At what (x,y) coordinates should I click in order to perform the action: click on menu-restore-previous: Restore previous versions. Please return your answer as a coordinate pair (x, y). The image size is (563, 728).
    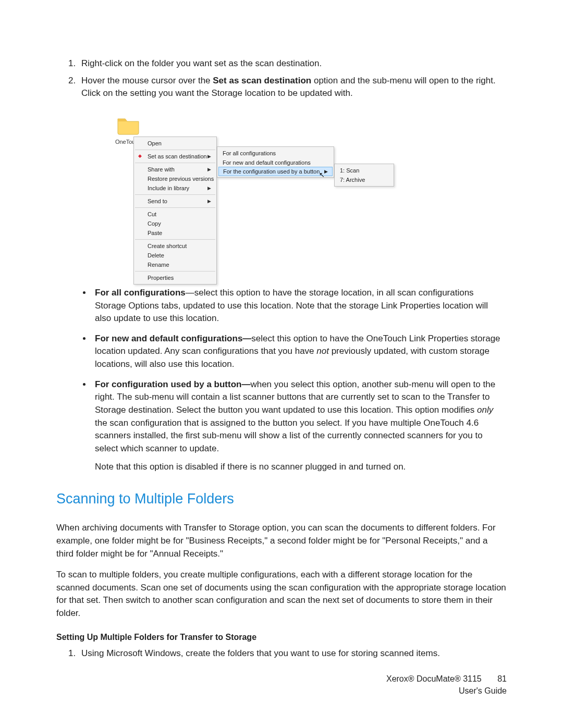
    Looking at the image, I should click on (175, 179).